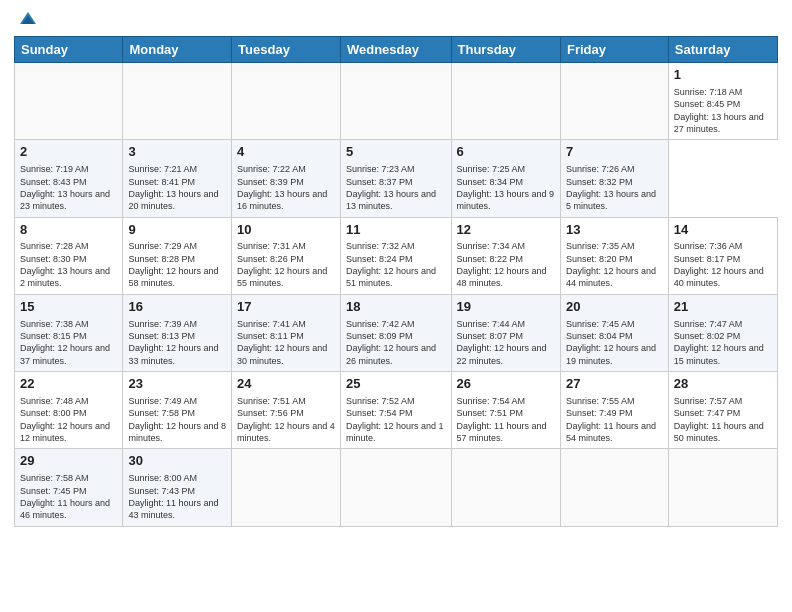 The image size is (792, 612). What do you see at coordinates (286, 384) in the screenshot?
I see `day-number: 24` at bounding box center [286, 384].